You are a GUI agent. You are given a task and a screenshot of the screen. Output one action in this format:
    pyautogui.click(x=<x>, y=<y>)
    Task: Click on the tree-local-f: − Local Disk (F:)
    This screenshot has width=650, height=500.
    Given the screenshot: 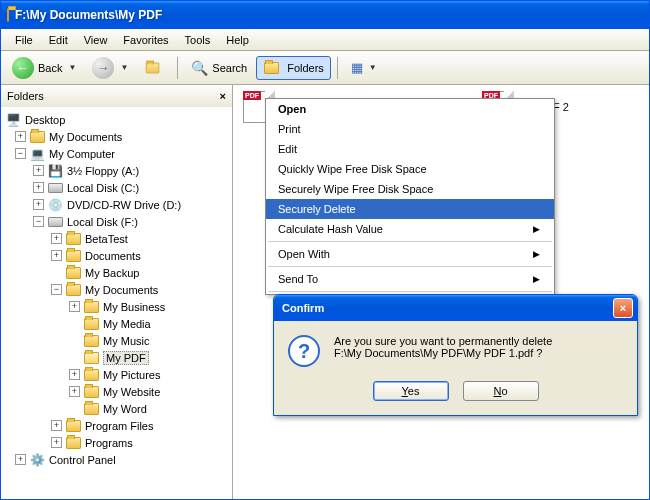 What is the action you would take?
    pyautogui.click(x=116, y=222)
    